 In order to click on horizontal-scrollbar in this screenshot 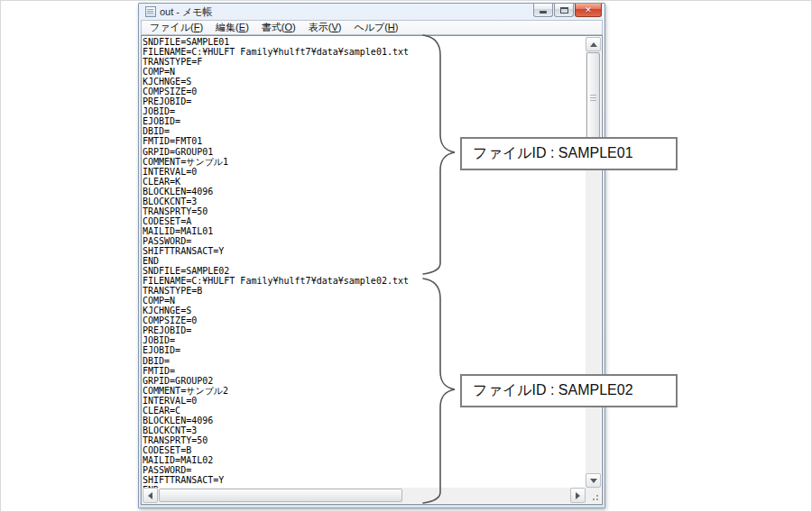, I will do `click(364, 496)`.